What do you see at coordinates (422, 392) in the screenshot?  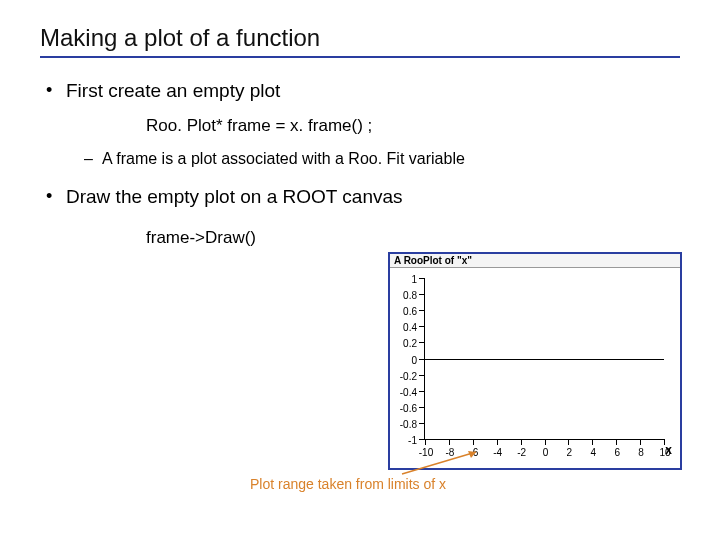 I see `y-tick: -0.4` at bounding box center [422, 392].